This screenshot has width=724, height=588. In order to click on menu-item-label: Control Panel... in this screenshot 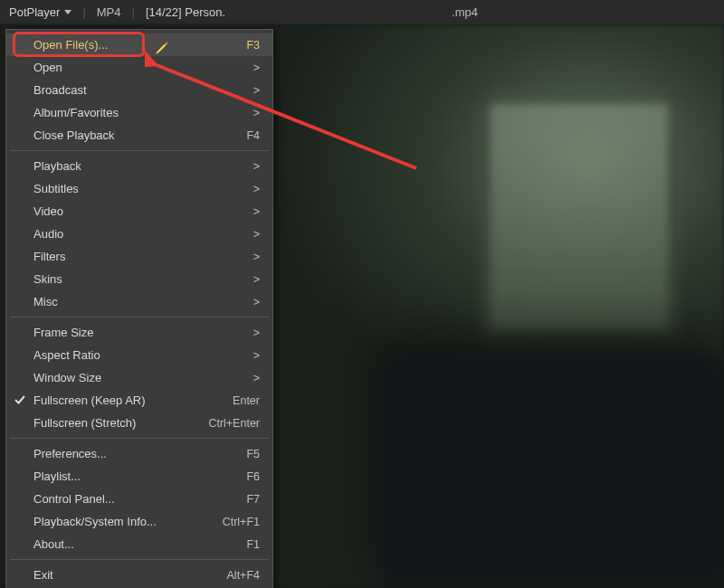, I will do `click(139, 499)`.